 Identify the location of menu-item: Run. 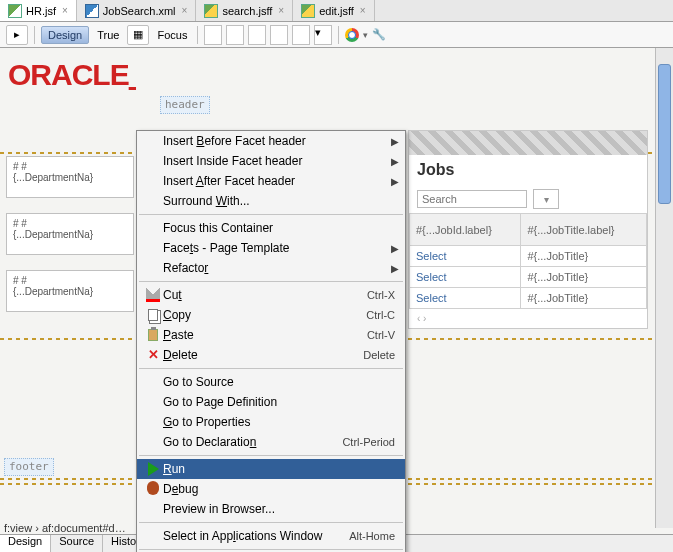
(271, 469).